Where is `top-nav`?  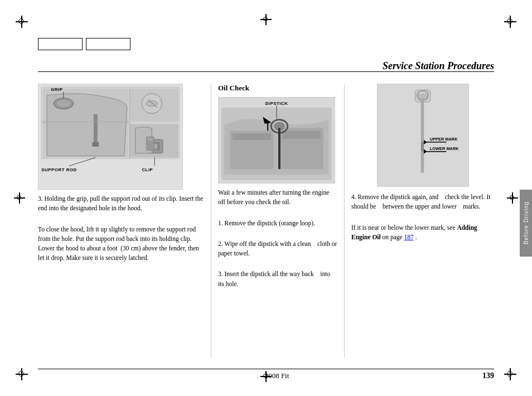
top-nav is located at coordinates (84, 44).